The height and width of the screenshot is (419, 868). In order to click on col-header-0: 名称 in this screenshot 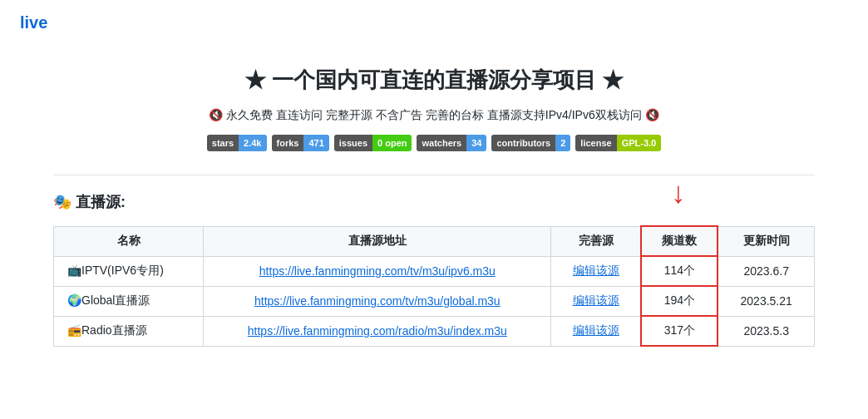, I will do `click(129, 241)`.